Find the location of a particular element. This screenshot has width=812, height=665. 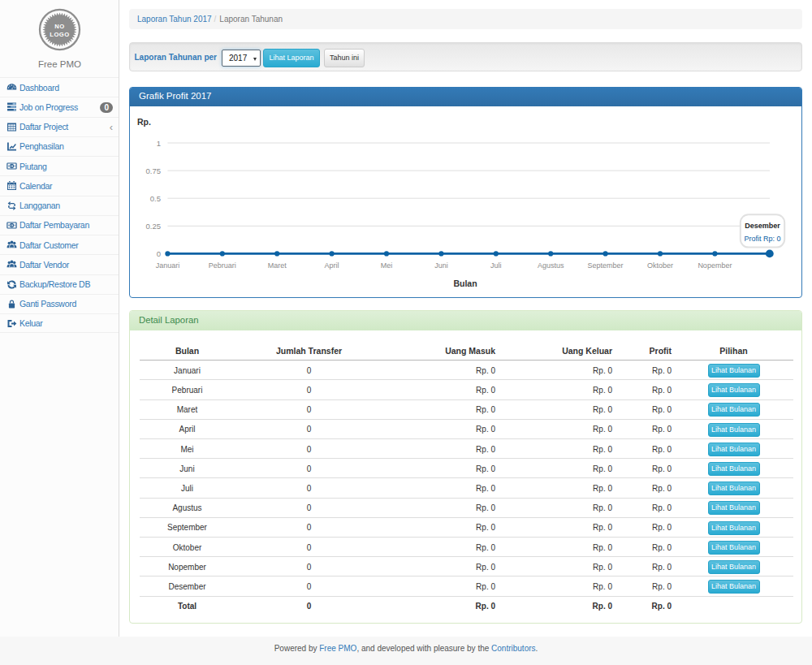

svg-text: Nopember is located at coordinates (715, 266).